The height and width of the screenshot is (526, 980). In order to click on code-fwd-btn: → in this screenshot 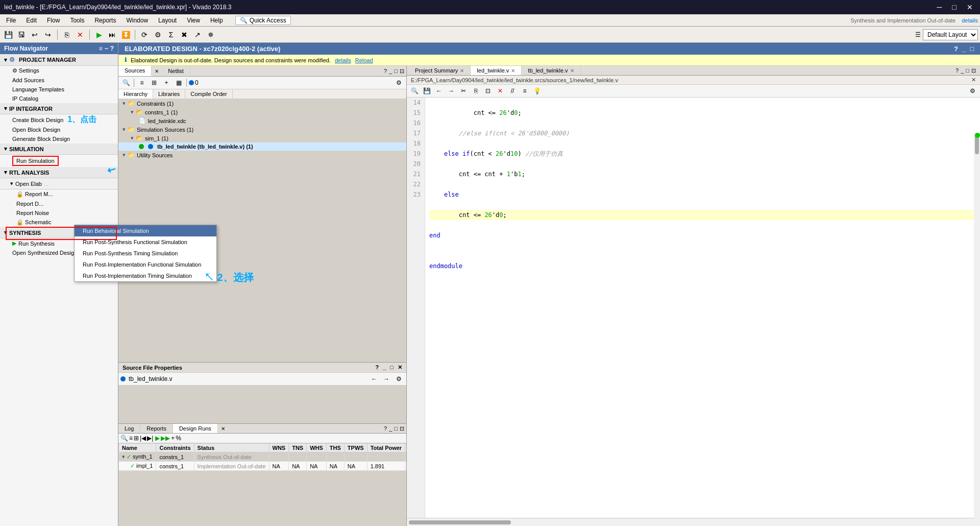, I will do `click(451, 91)`.